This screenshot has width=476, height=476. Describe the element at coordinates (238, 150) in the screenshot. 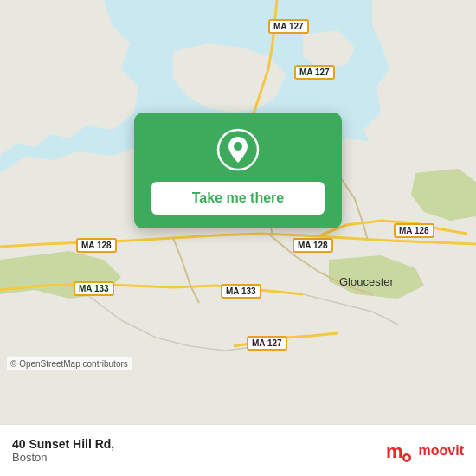

I see `location-pin-icon` at that location.